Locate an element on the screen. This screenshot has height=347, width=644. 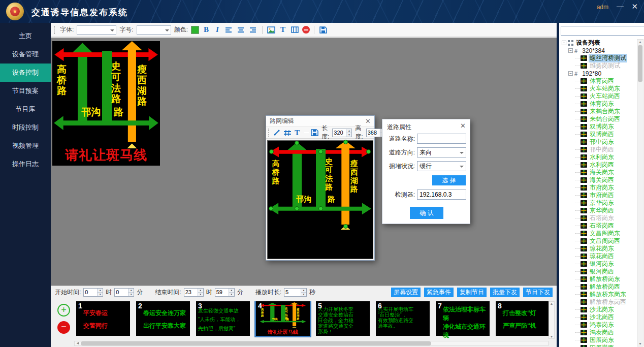
tree-device-海关岗东: 海关岗东 is located at coordinates (606, 173).